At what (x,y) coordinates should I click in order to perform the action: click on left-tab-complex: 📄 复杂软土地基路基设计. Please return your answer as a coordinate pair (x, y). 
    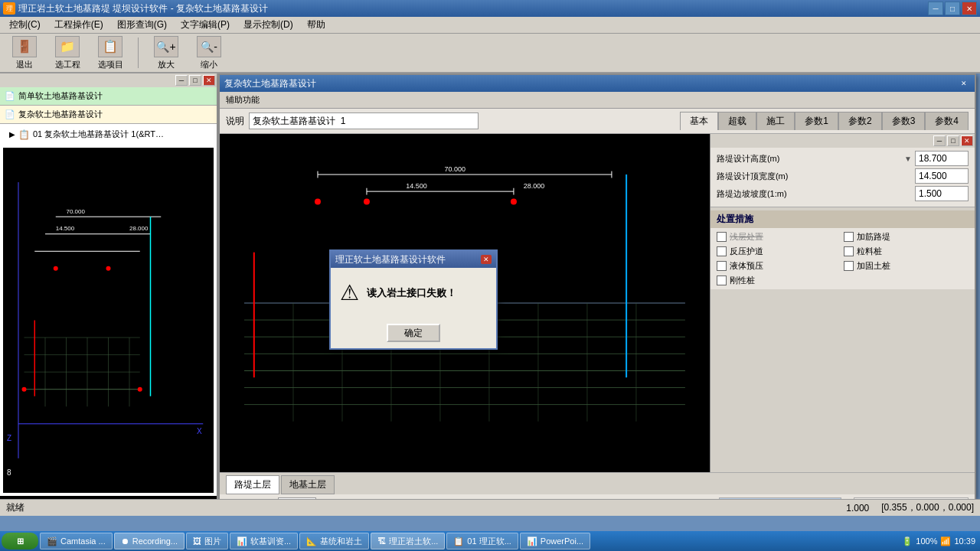
    Looking at the image, I should click on (109, 115).